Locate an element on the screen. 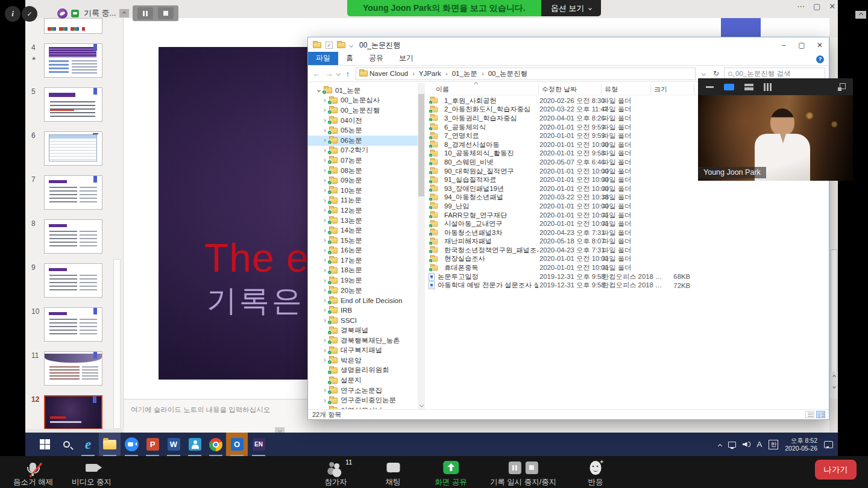 The image size is (868, 488). pause-recording-icon is located at coordinates (515, 468).